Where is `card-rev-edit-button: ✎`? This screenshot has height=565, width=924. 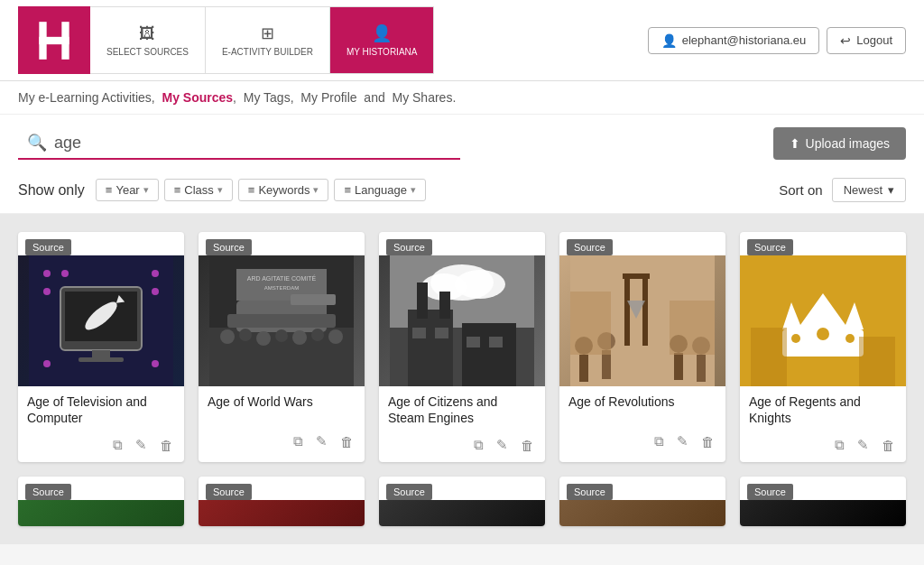
card-rev-edit-button: ✎ is located at coordinates (682, 441).